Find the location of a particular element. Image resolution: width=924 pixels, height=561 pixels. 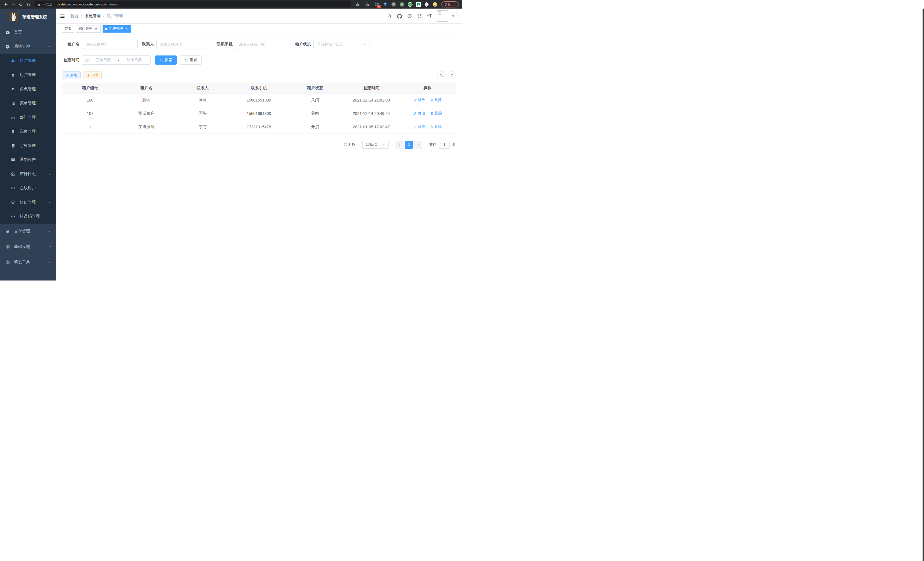

ext-record-icon is located at coordinates (402, 5).